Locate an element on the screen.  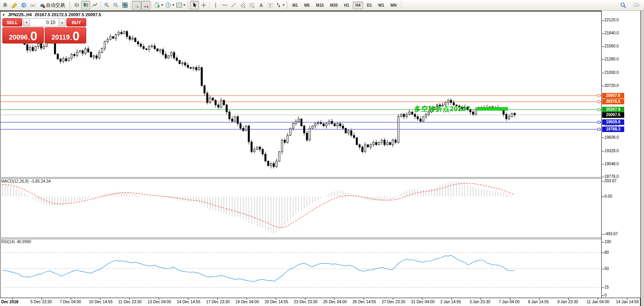
volume-stepper: ▼ 0.10 ▲ is located at coordinates (44, 22).